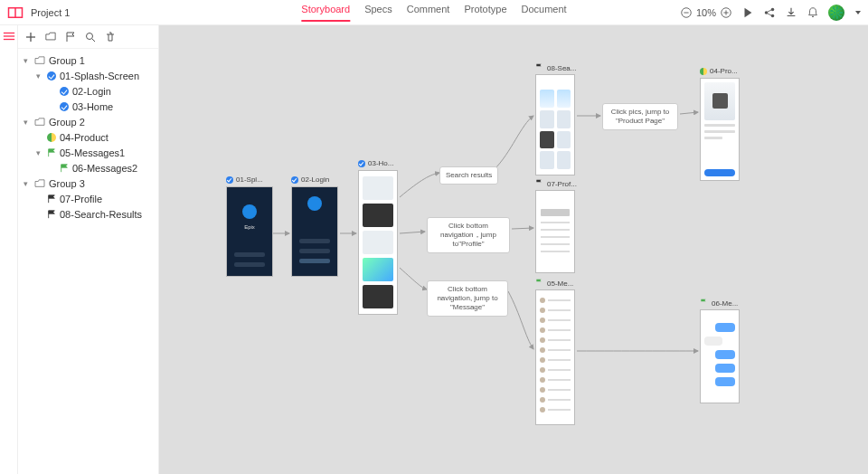 Image resolution: width=868 pixels, height=474 pixels. I want to click on zoom-value: 10%, so click(706, 13).